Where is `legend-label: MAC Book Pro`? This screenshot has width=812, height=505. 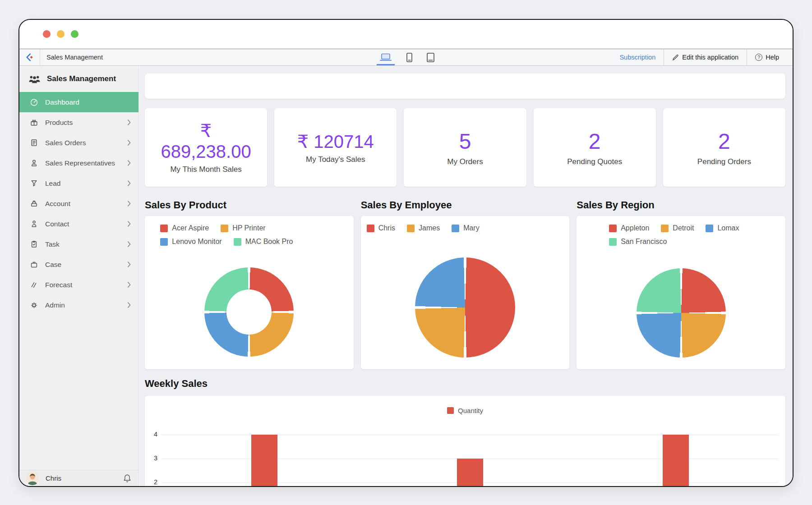
legend-label: MAC Book Pro is located at coordinates (269, 242).